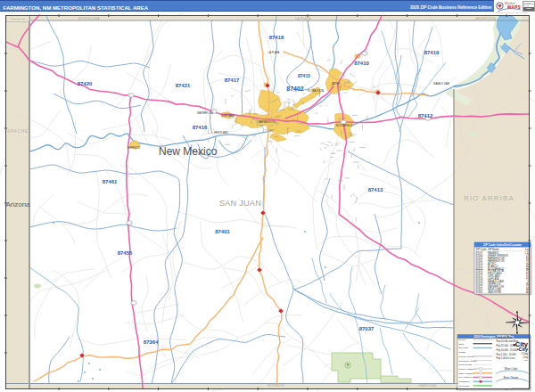 Image resolution: width=535 pixels, height=392 pixels. Describe the element at coordinates (507, 350) in the screenshot. I see `svg-text: Pop 10,000 - 25,000` at that location.